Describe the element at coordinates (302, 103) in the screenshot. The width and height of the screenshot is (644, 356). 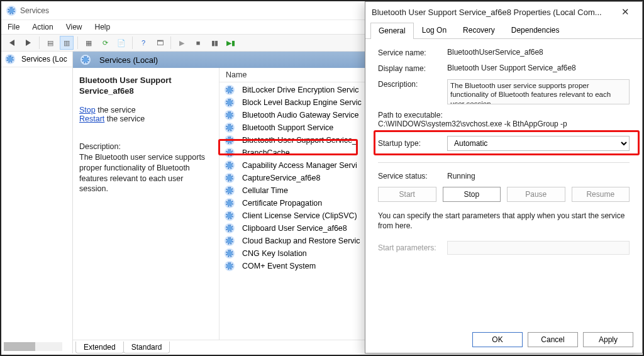
I see `service-name: Block Level Backup Engine Servic` at that location.